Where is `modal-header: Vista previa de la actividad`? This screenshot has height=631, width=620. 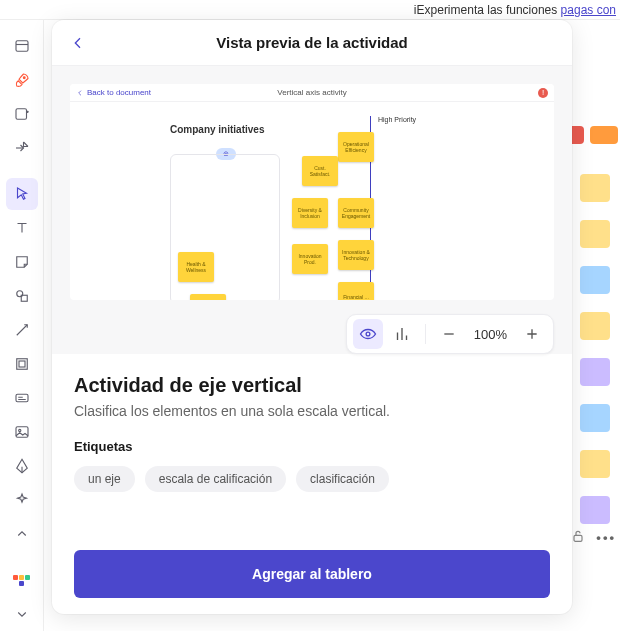
modal-header: Vista previa de la actividad is located at coordinates (312, 43).